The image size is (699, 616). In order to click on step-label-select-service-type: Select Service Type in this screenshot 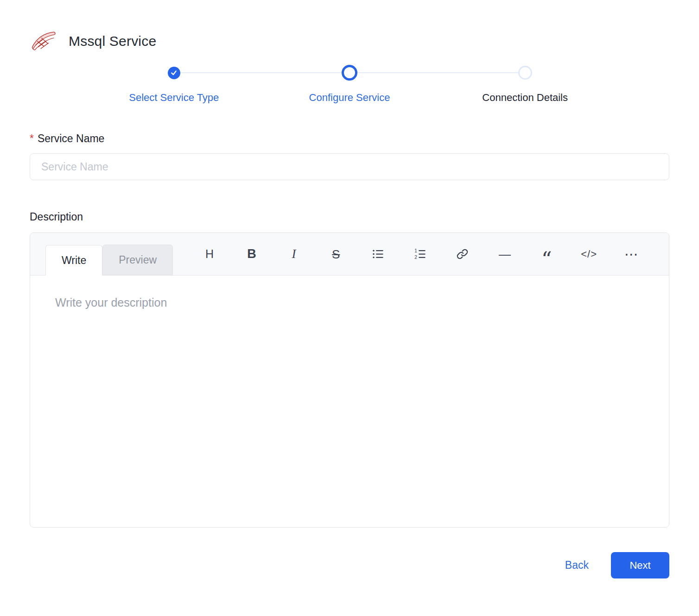, I will do `click(174, 98)`.